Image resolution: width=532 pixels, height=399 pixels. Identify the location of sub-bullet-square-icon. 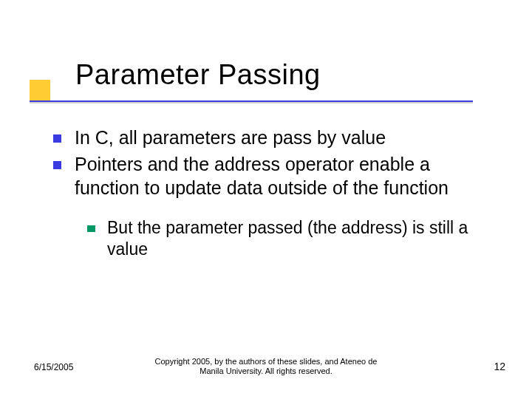
(92, 229).